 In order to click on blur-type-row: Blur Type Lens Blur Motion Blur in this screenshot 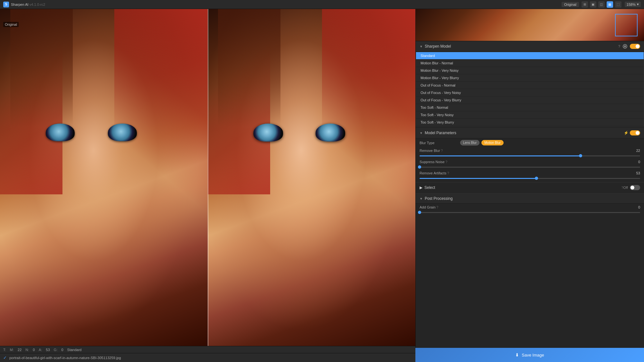, I will do `click(530, 143)`.